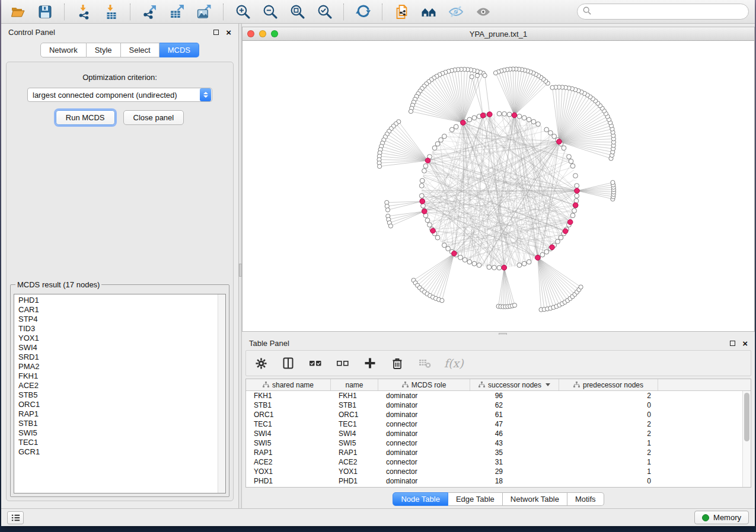 The image size is (756, 532). What do you see at coordinates (84, 12) in the screenshot?
I see `import-network-icon` at bounding box center [84, 12].